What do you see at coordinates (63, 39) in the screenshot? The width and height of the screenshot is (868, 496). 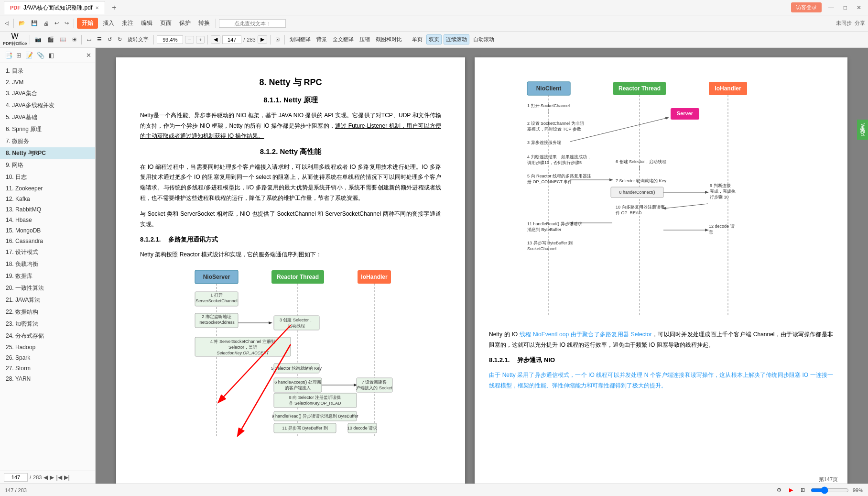 I see `read-mode-btn: 📖` at bounding box center [63, 39].